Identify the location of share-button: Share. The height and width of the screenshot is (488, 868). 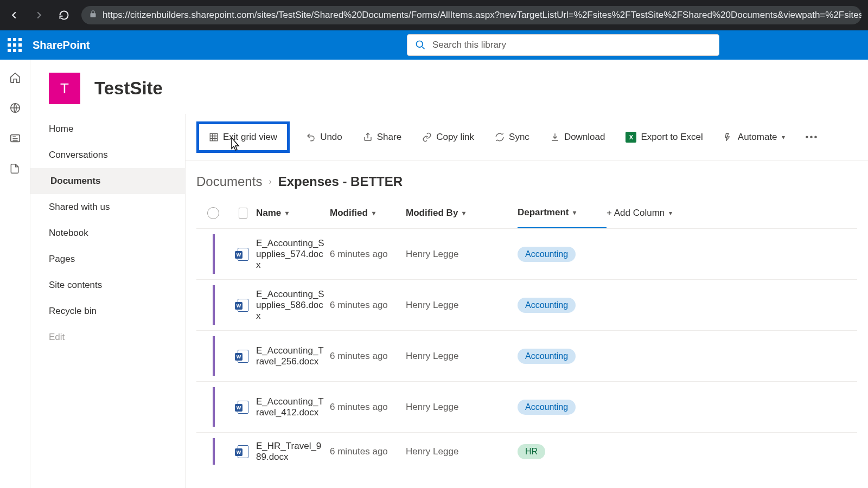
(382, 137).